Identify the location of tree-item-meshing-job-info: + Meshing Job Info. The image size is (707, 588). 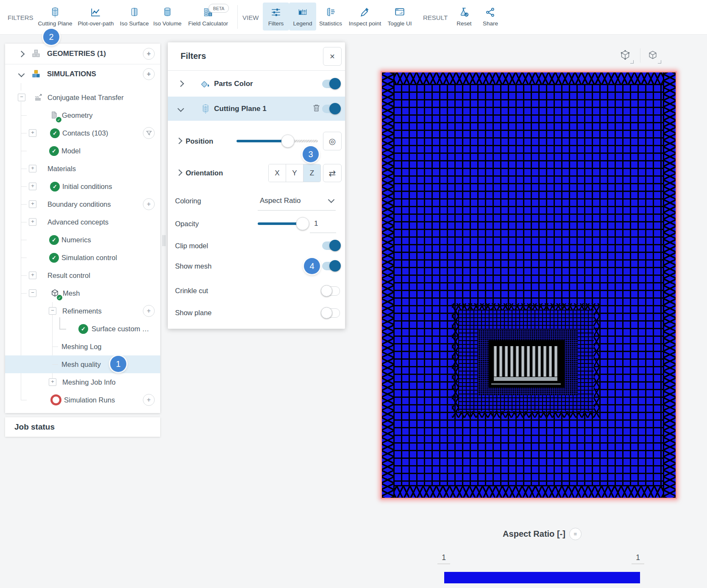
(83, 382).